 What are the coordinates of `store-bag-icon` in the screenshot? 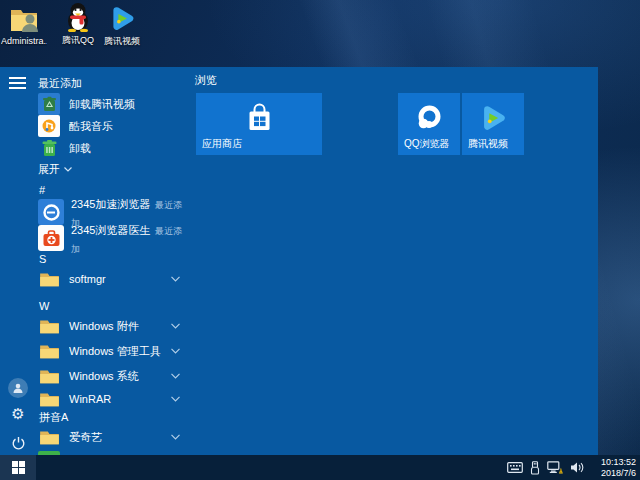 It's located at (259, 118).